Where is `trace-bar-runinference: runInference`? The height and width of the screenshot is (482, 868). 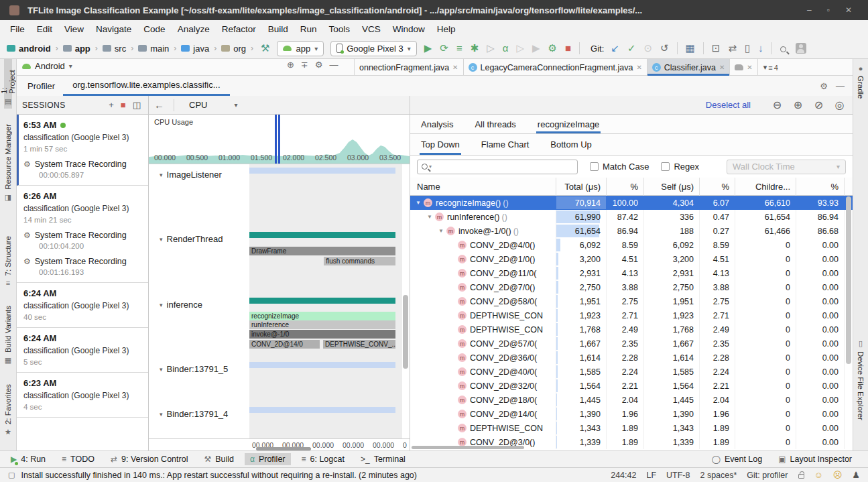
trace-bar-runinference: runInference is located at coordinates (322, 324).